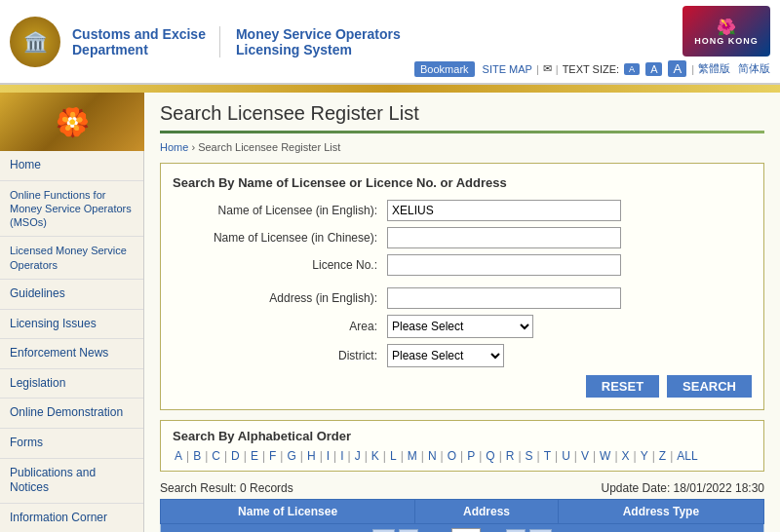  I want to click on area-select: Please Select, so click(460, 326).